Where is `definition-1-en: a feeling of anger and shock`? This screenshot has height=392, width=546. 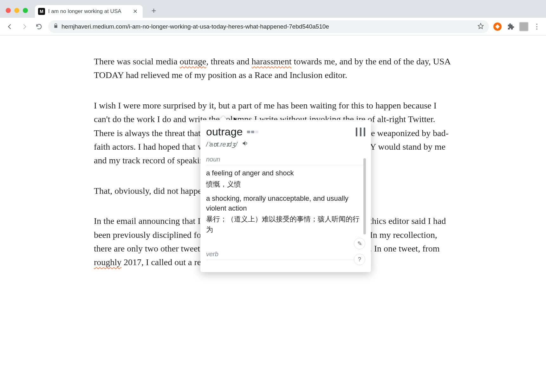
definition-1-en: a feeling of anger and shock is located at coordinates (286, 173).